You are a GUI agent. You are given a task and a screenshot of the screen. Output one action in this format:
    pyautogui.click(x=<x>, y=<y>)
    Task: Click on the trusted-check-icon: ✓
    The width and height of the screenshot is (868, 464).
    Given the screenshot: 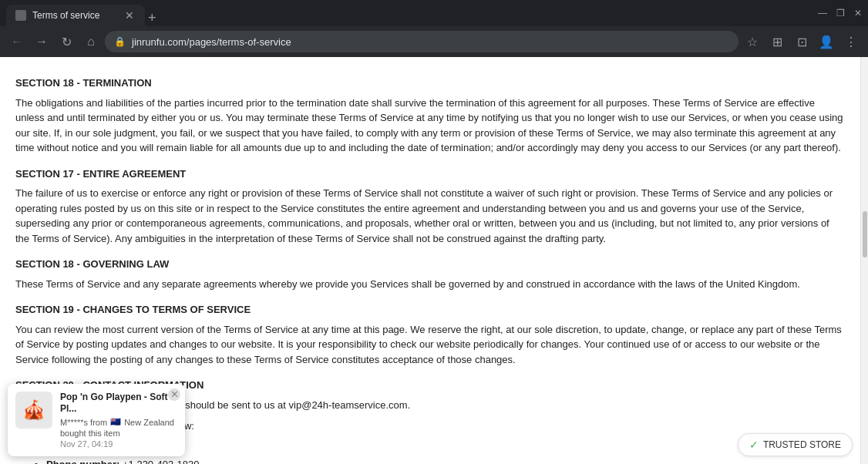 What is the action you would take?
    pyautogui.click(x=754, y=445)
    